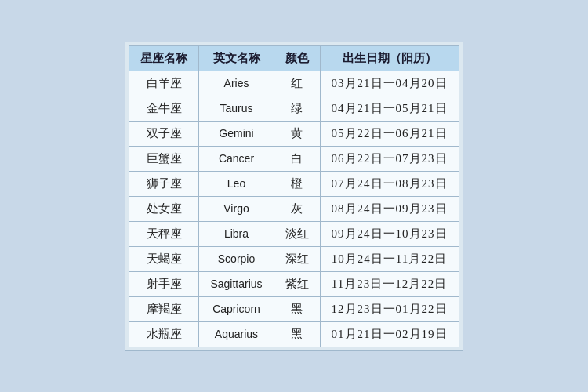 This screenshot has width=588, height=392. I want to click on cell-color: 深红, so click(296, 259).